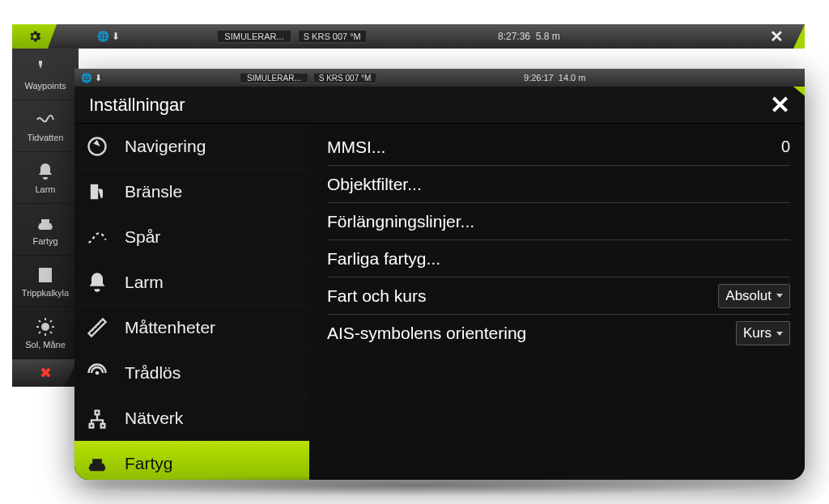  What do you see at coordinates (427, 333) in the screenshot?
I see `detail-label: AIS-symbolens orientering` at bounding box center [427, 333].